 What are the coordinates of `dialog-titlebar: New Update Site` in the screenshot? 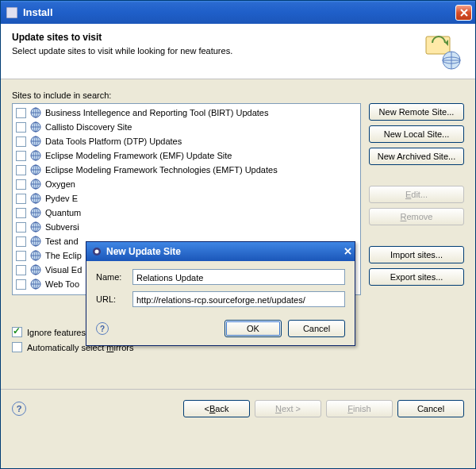 It's located at (221, 252).